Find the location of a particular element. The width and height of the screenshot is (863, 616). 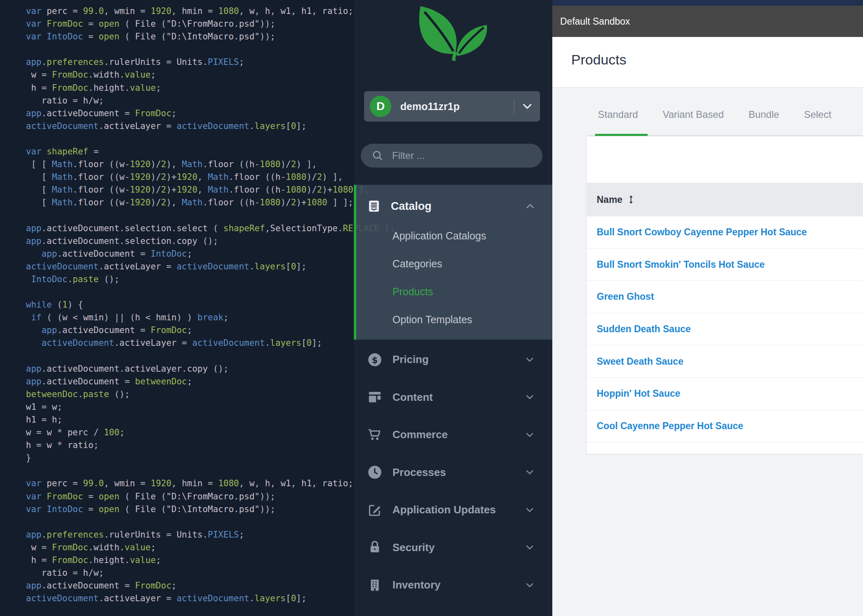

product-type-tab: Bundle is located at coordinates (764, 115).